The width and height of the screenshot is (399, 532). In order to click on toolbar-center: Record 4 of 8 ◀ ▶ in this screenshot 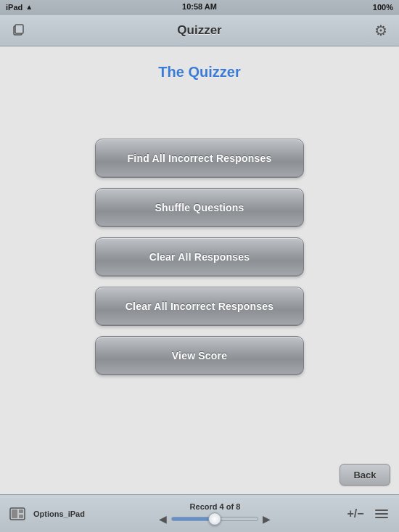, I will do `click(215, 514)`.